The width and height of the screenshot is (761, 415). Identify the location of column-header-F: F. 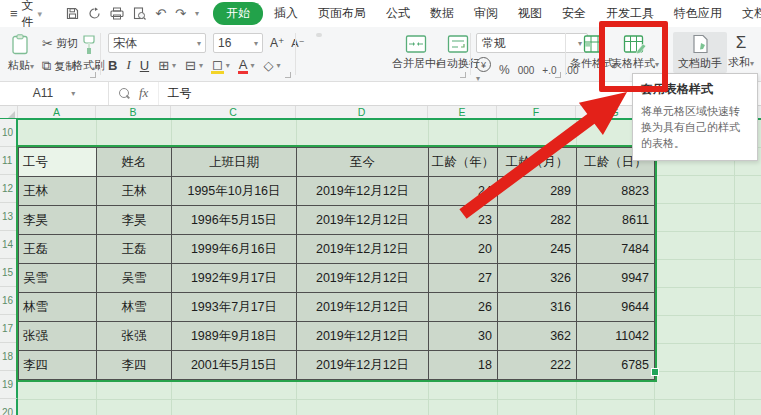
(536, 112).